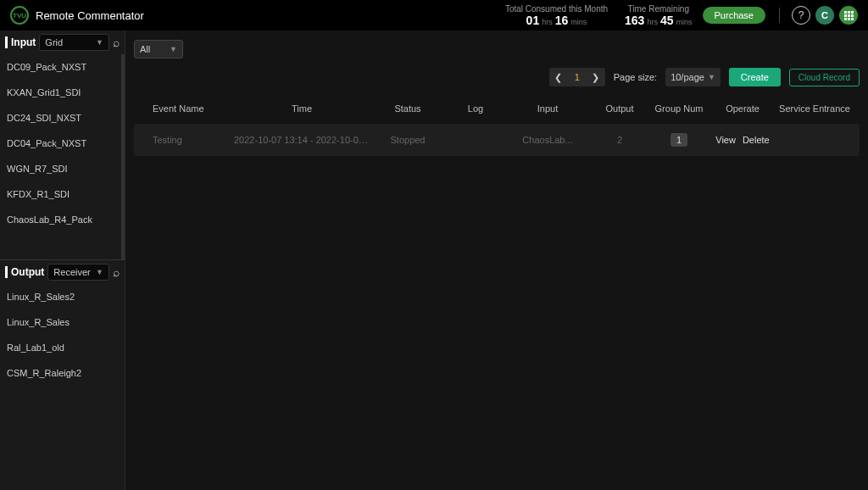 This screenshot has width=868, height=490. Describe the element at coordinates (408, 109) in the screenshot. I see `table-column-header: Status` at that location.